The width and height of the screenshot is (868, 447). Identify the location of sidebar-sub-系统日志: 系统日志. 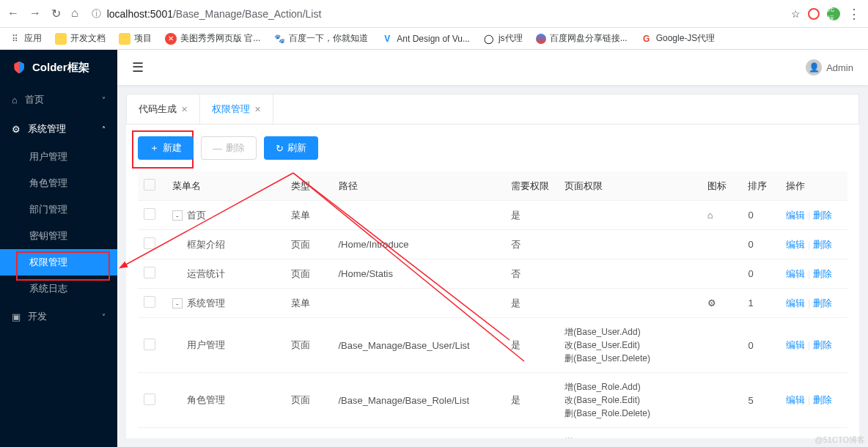
(59, 289).